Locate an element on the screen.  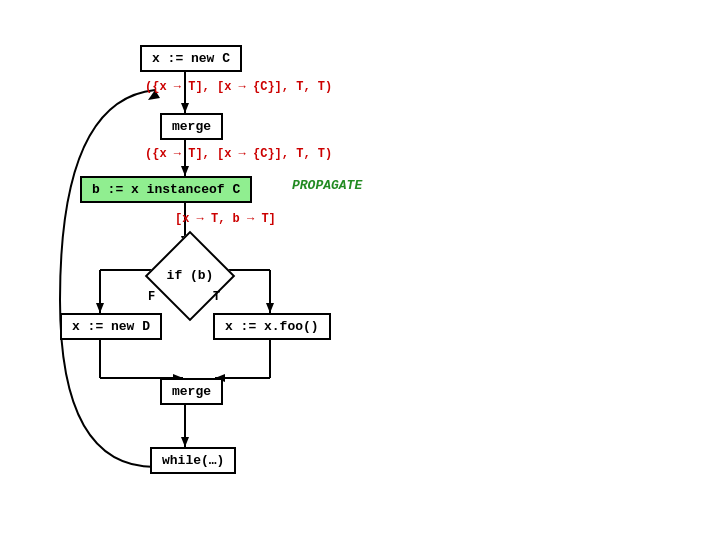
merge2-box: merge is located at coordinates (192, 392).